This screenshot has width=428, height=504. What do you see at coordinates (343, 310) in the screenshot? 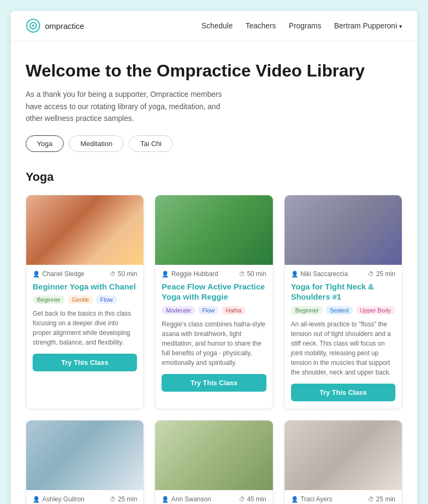
I see `card-3-tags: Beginner Seated Upper Body` at bounding box center [343, 310].